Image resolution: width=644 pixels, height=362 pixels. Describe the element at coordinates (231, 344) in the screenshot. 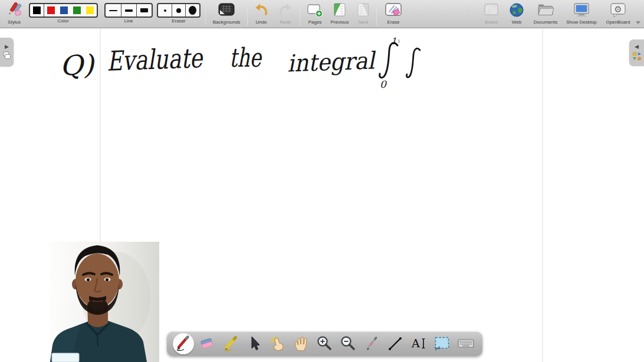

I see `marker-tool-button` at that location.